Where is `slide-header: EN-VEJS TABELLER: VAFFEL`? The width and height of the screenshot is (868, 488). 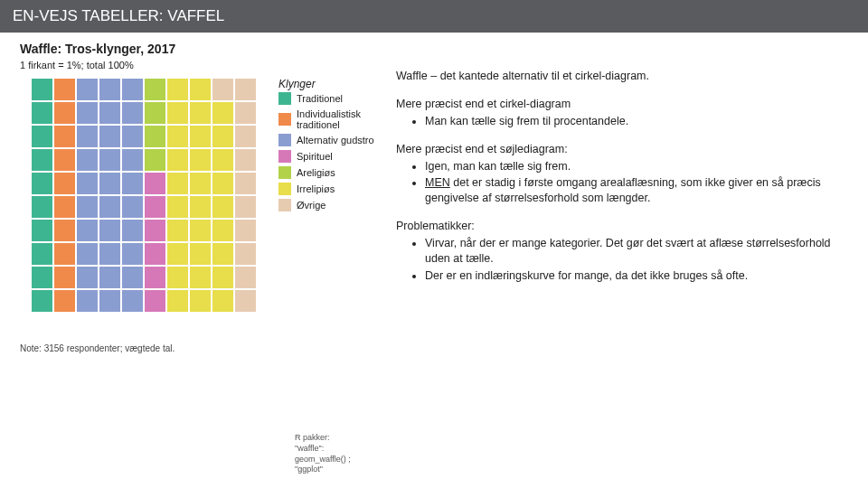 slide-header: EN-VEJS TABELLER: VAFFEL is located at coordinates (434, 16).